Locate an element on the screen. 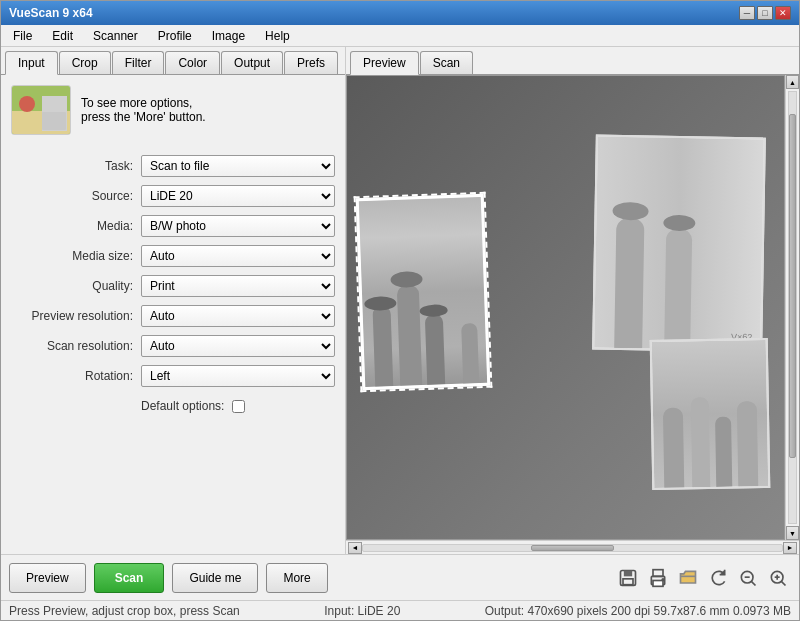  menu-bar: File Edit Scanner Profile Image Help is located at coordinates (400, 36).